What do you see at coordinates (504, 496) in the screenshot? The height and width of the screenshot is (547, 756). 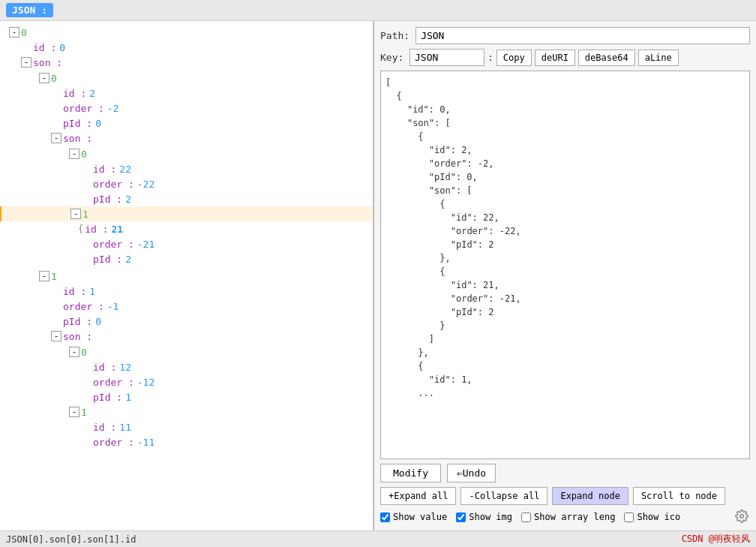 I see `collapse-all-button: -Collapse all` at bounding box center [504, 496].